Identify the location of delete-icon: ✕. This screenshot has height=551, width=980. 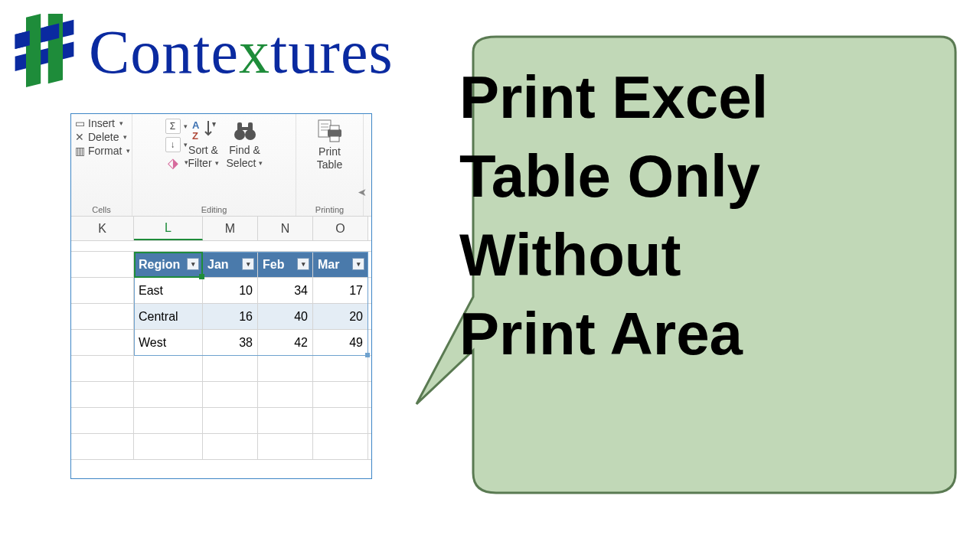
(80, 137).